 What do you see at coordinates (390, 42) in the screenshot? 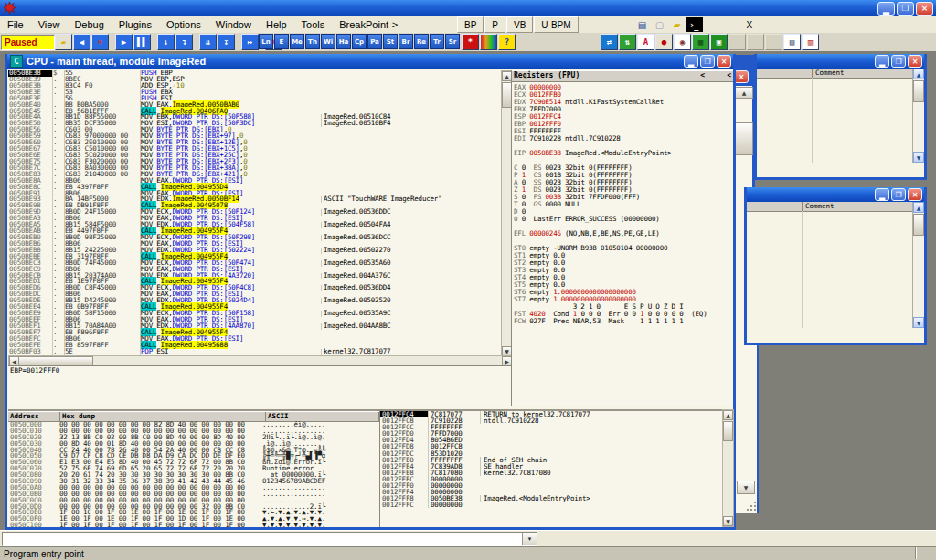
I see `panel-button-st: St` at bounding box center [390, 42].